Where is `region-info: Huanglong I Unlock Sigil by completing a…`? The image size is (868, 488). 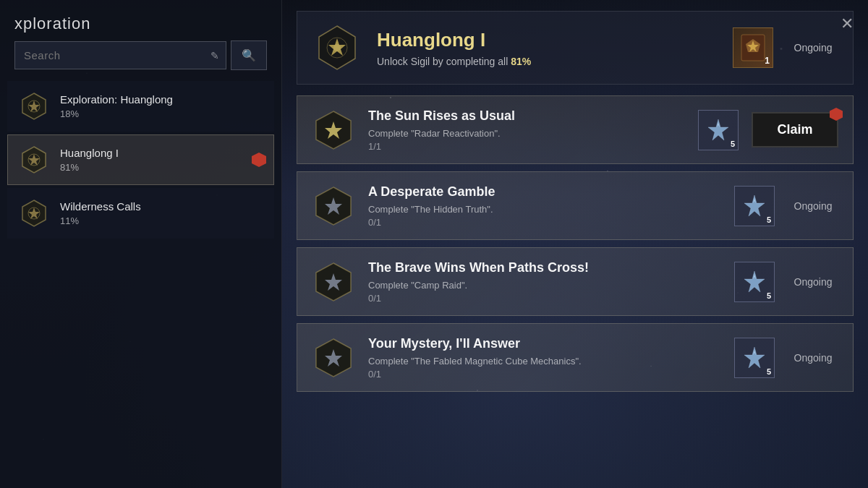
region-info: Huanglong I Unlock Sigil by completing a… is located at coordinates (548, 48).